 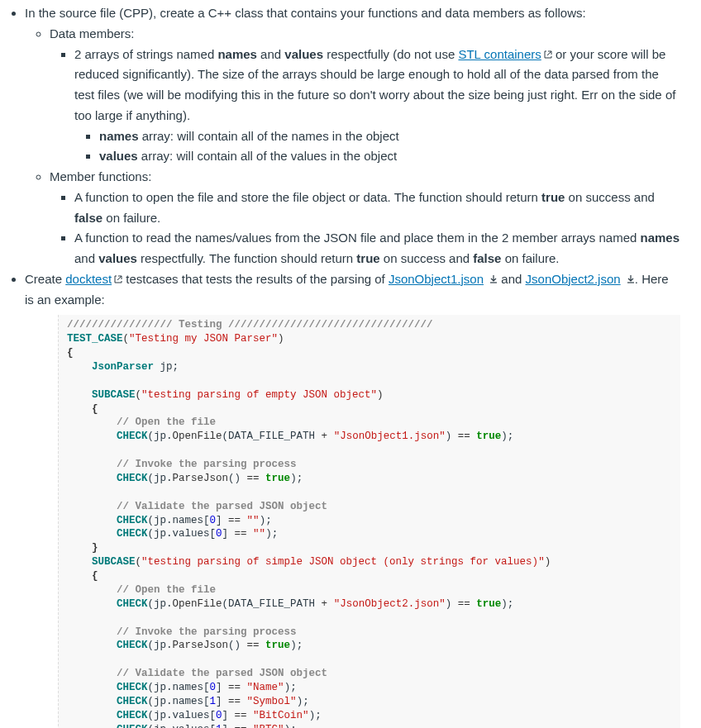 What do you see at coordinates (203, 339) in the screenshot?
I see `code-string: "Testing my JSON Parser"` at bounding box center [203, 339].